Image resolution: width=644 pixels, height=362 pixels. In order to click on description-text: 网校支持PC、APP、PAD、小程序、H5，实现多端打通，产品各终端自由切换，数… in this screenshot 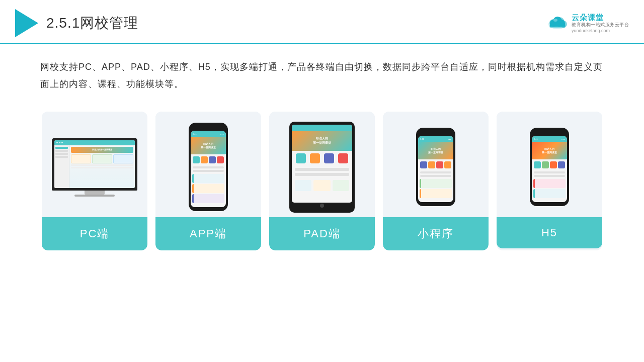, I will do `click(322, 71)`.